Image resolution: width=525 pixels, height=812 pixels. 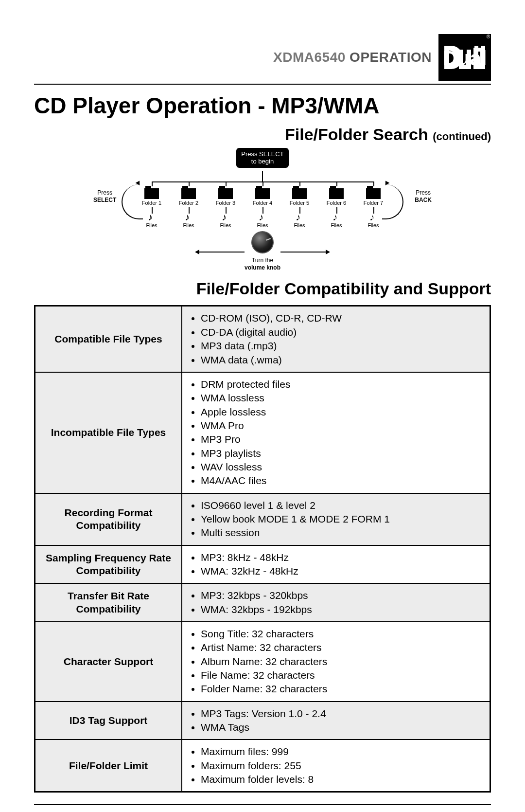 What do you see at coordinates (336, 602) in the screenshot?
I see `row-items: MP3: 32kbps - 320kbpsWMA: 32kbps - 192kb…` at bounding box center [336, 602].